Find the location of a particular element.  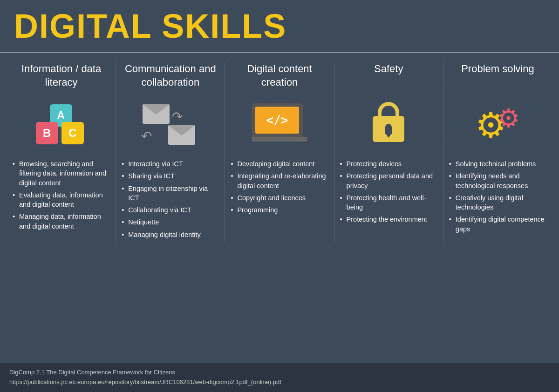

list-item: Browsing, searching and filtering data, … is located at coordinates (61, 173).